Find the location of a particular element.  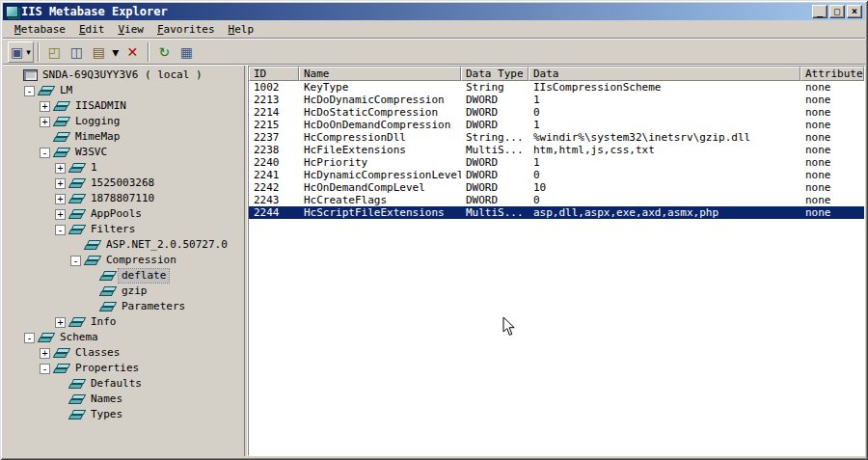

table-row: 1002KeyTypeStringIIsCompressionSchemenon… is located at coordinates (556, 87).